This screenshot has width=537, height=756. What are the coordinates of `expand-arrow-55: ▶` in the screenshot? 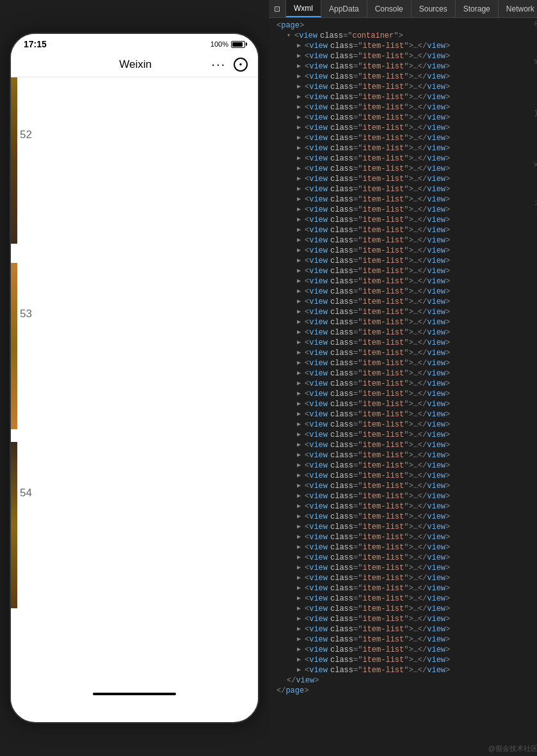 It's located at (301, 609).